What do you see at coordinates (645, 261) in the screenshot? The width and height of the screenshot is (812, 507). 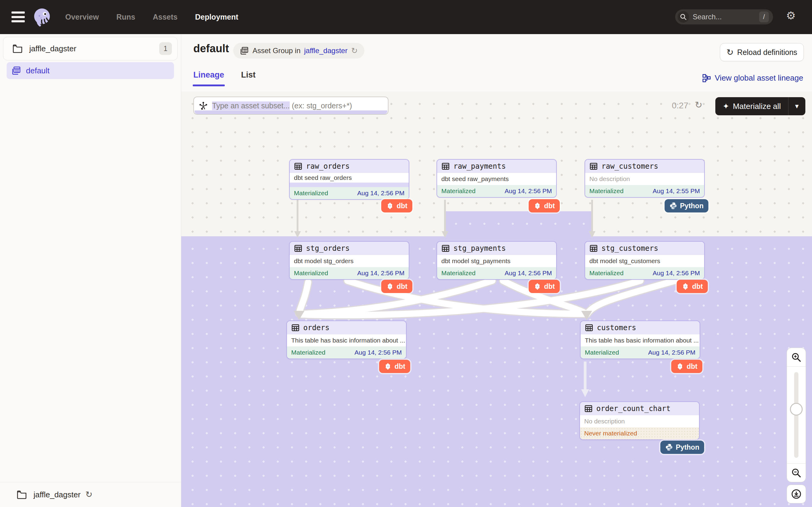 I see `asset-description: dbt model stg_customers` at bounding box center [645, 261].